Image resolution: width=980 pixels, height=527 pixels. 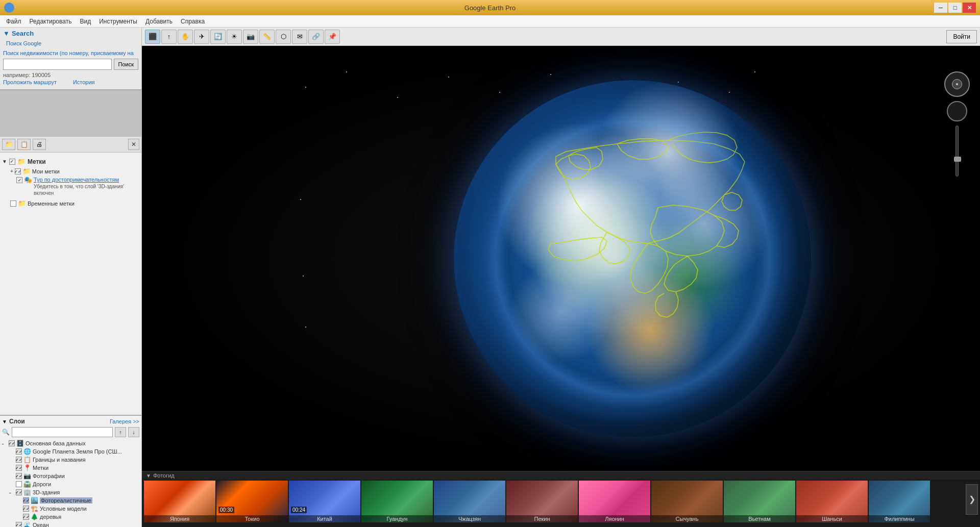 I want to click on route-link: Проложить маршрут, so click(x=30, y=82).